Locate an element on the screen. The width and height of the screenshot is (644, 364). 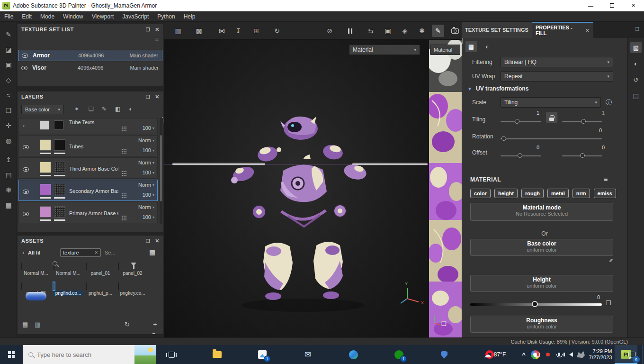
channel-height-button: height is located at coordinates (506, 193).